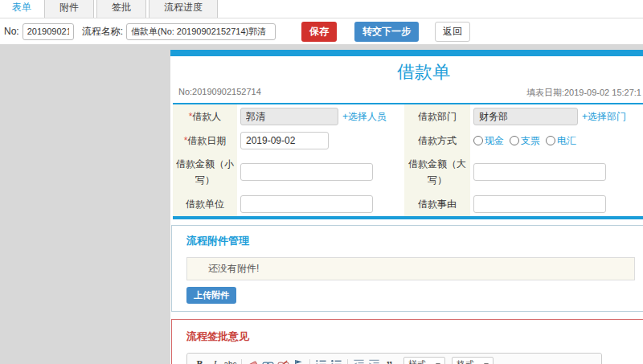 The image size is (643, 364). What do you see at coordinates (211, 296) in the screenshot?
I see `upload-attachment-button: 上传附件` at bounding box center [211, 296].